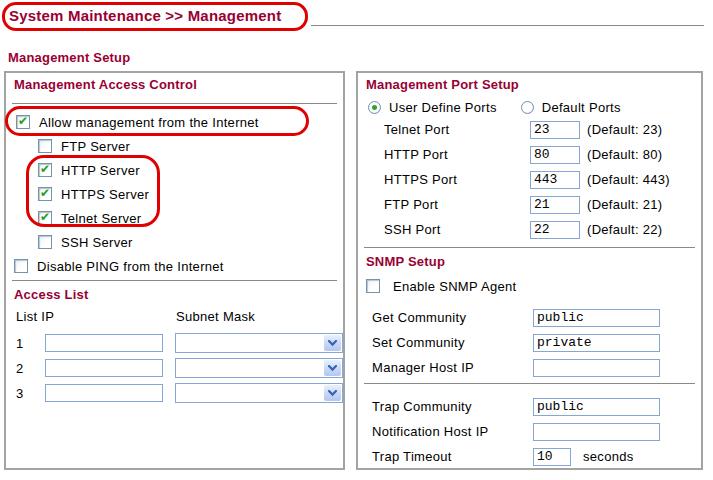 Image resolution: width=713 pixels, height=480 pixels. I want to click on get-community-row: Get Community, so click(530, 318).